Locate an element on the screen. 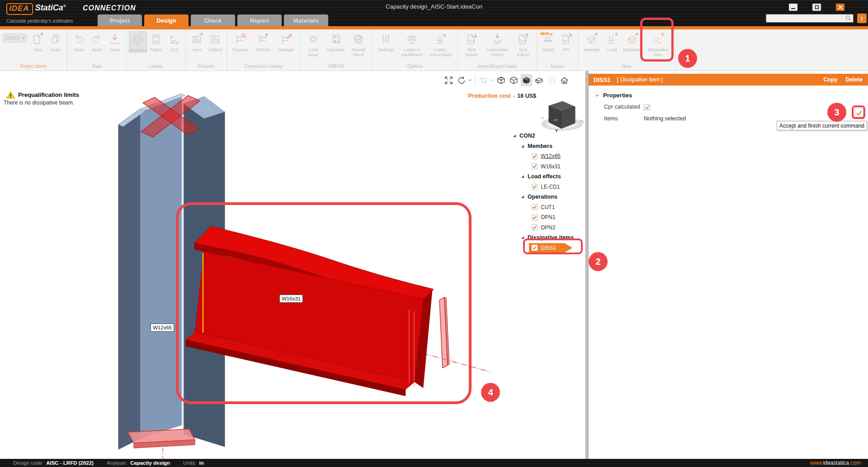 Image resolution: width=868 pixels, height=467 pixels. ribbon-button-label: Save is located at coordinates (115, 50).